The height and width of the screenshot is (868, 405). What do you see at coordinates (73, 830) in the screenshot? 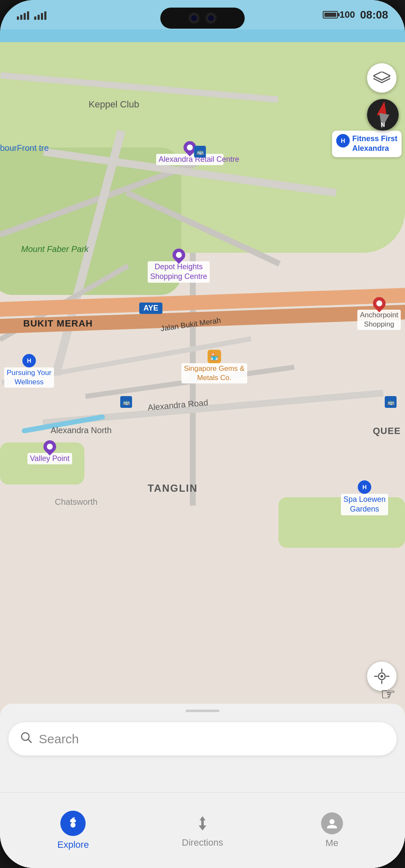
I see `nav-item-explore: Explore` at bounding box center [73, 830].